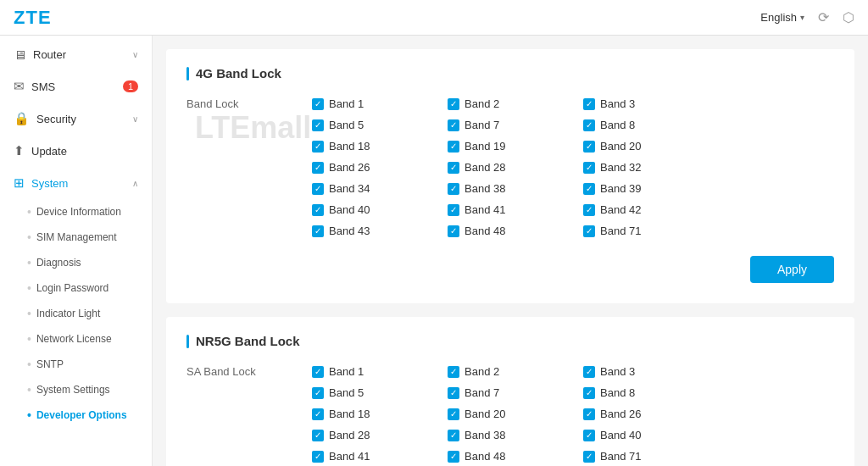 The height and width of the screenshot is (466, 868). I want to click on band-label: Band 8, so click(617, 125).